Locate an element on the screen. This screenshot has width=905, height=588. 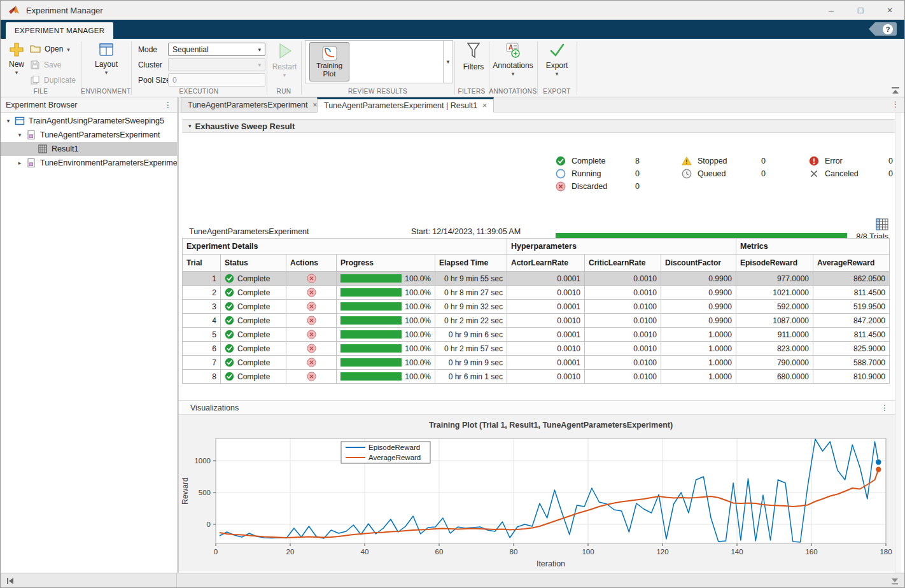
column-header-EpisodeReward: EpisodeReward is located at coordinates (775, 263).